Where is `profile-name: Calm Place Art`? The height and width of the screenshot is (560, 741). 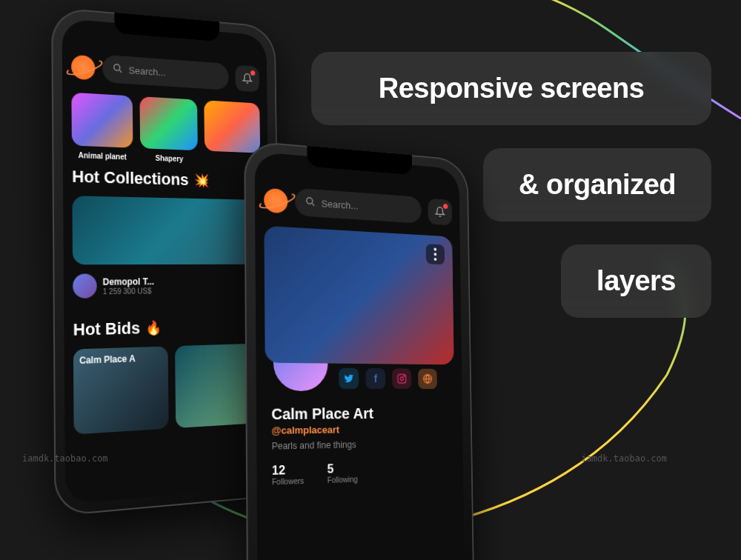 profile-name: Calm Place Art is located at coordinates (360, 413).